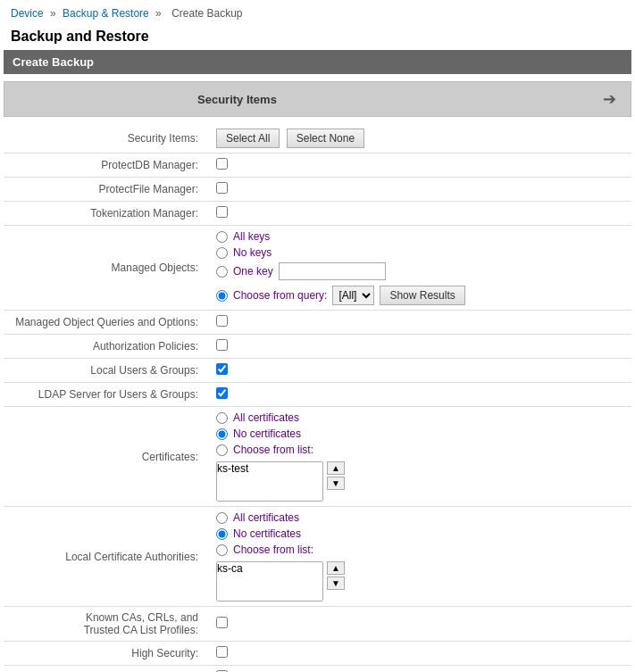  I want to click on choose-from-query-label: Choose from query:, so click(280, 295).